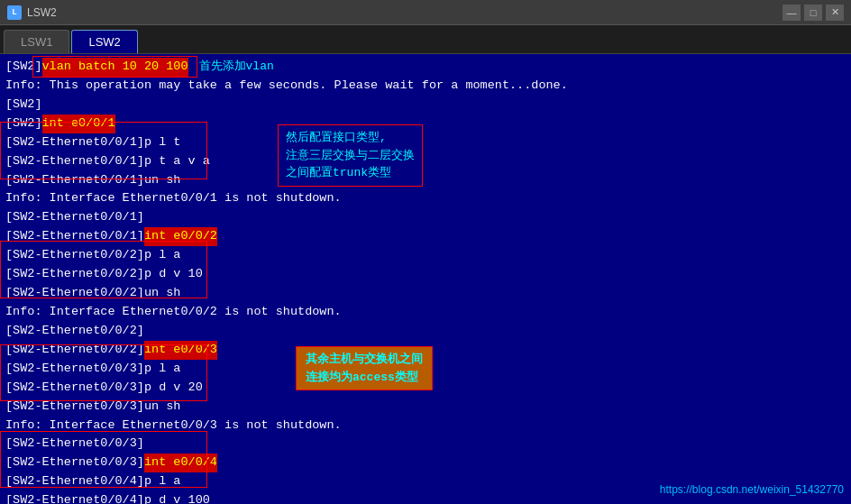 Image resolution: width=851 pixels, height=504 pixels. I want to click on close-button: ✕, so click(835, 13).